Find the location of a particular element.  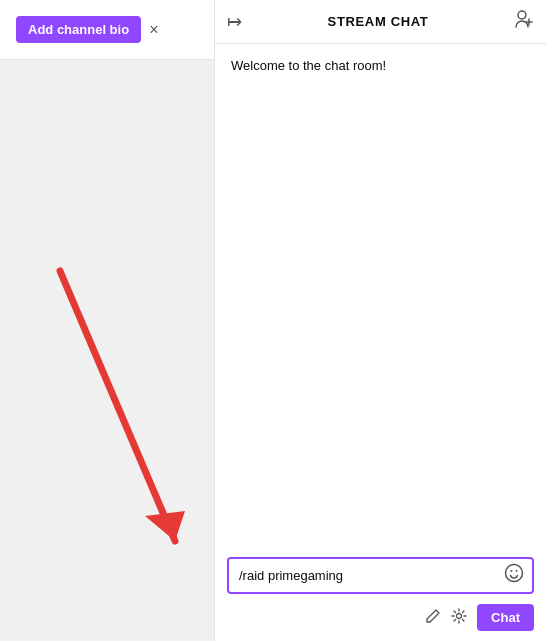

add-channel-bio-button: Add channel bio is located at coordinates (78, 30).